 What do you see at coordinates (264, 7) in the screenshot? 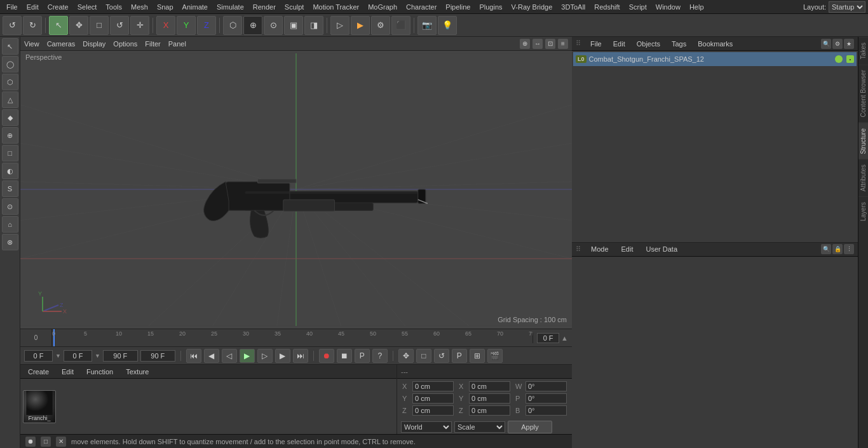
I see `menu-render: Render` at bounding box center [264, 7].